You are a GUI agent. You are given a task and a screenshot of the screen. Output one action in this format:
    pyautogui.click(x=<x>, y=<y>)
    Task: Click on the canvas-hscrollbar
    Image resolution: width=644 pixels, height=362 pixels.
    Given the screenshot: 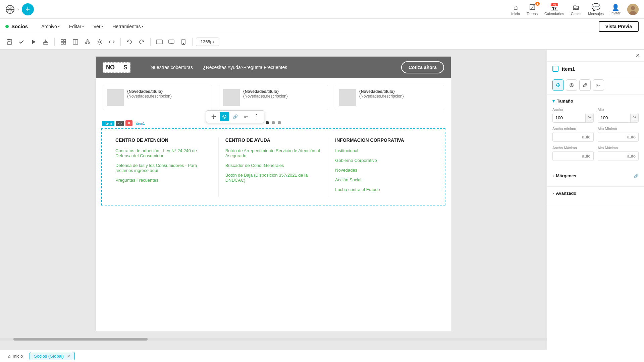 What is the action you would take?
    pyautogui.click(x=273, y=339)
    